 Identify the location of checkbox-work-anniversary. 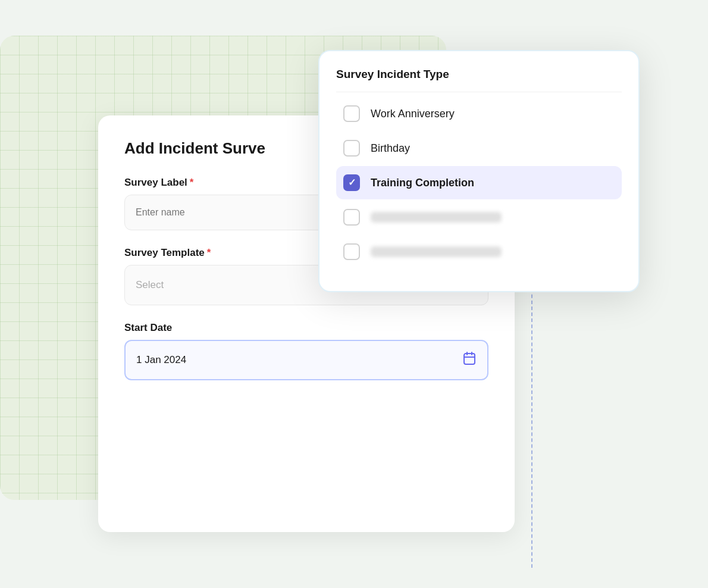
(352, 114).